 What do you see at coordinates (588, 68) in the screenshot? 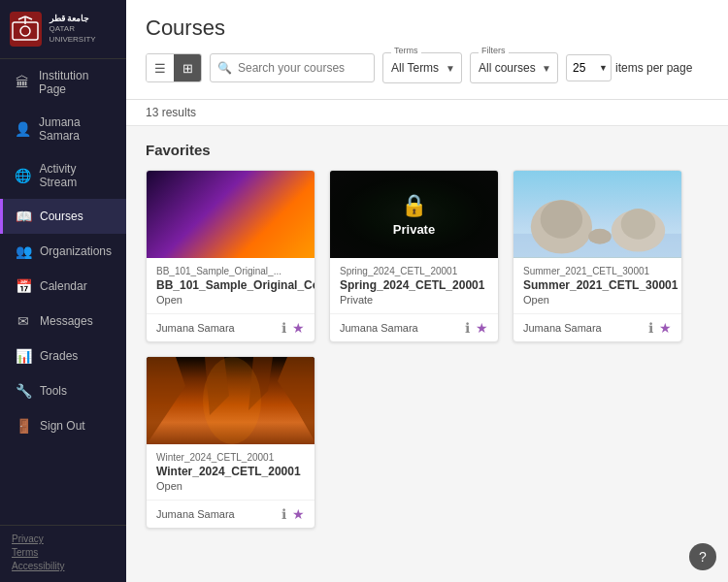
I see `per-page-select: 25 50 100` at bounding box center [588, 68].